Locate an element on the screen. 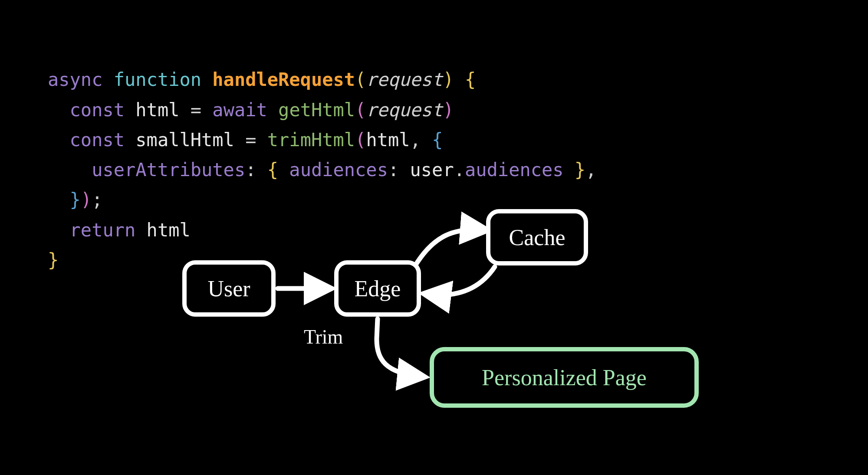 Image resolution: width=868 pixels, height=475 pixels. node-personalized-page: Personalized Page is located at coordinates (564, 377).